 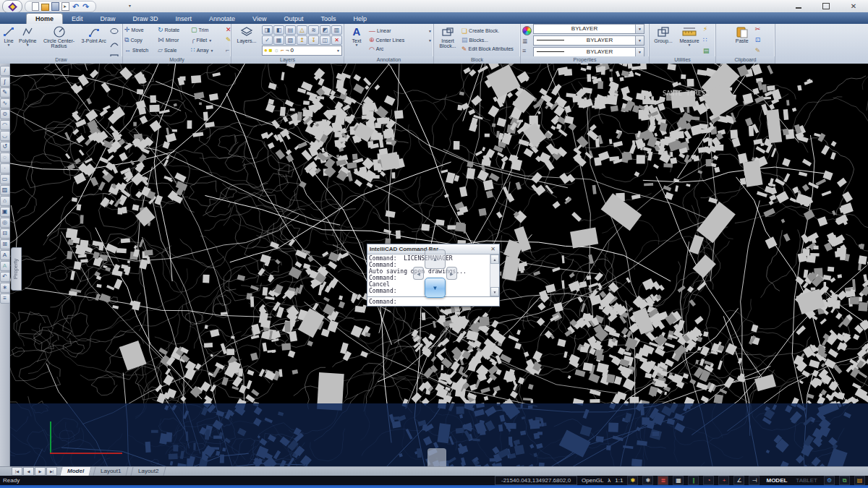 What do you see at coordinates (706, 29) in the screenshot?
I see `quick-calc-icon: ⚡` at bounding box center [706, 29].